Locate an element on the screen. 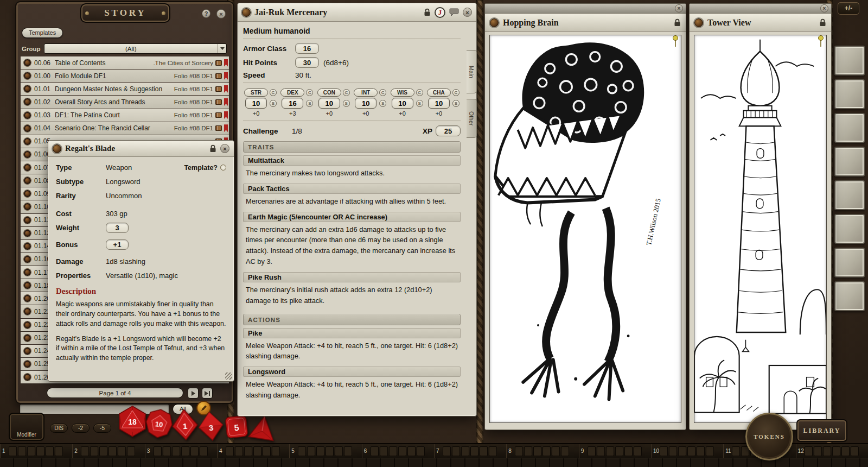 The image size is (868, 467). image-titlebar: Tower View is located at coordinates (761, 23).